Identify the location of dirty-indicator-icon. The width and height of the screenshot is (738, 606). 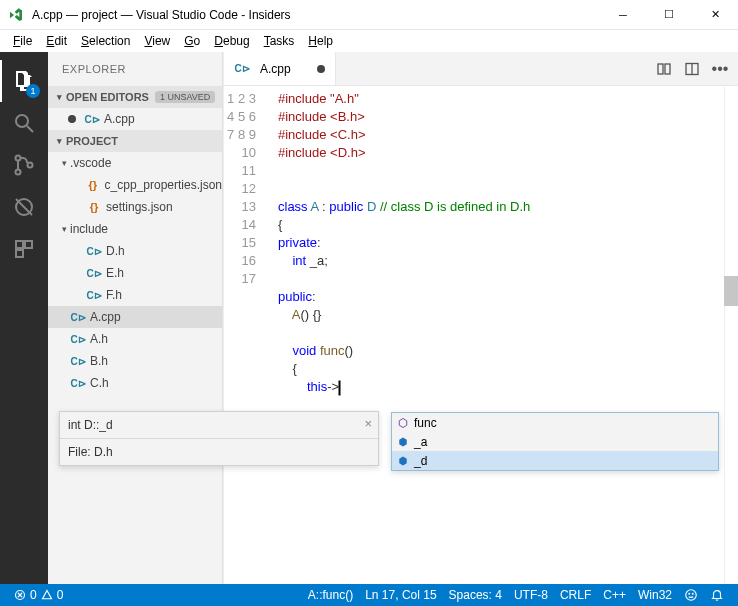
(321, 69).